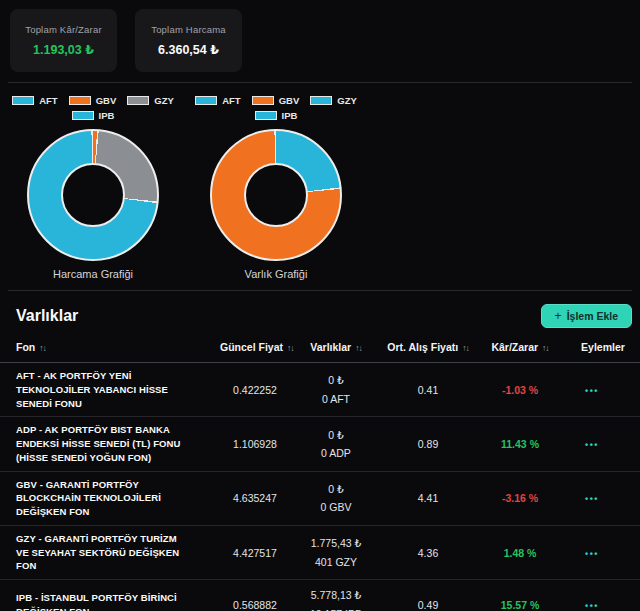 The height and width of the screenshot is (611, 640). Describe the element at coordinates (320, 41) in the screenshot. I see `summary-cards: Toplam Kâr/Zarar 1.193,03 ₺ Toplam Harca…` at that location.